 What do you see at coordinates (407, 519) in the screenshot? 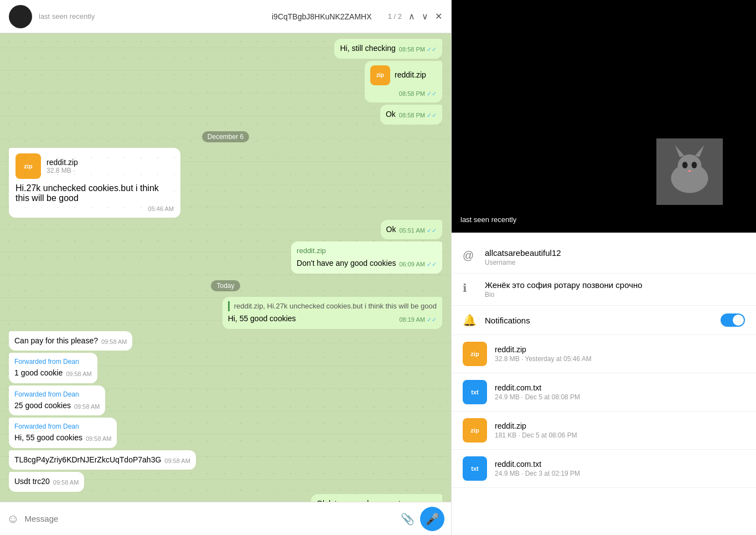
I see `attach-button: 📎` at bounding box center [407, 519].